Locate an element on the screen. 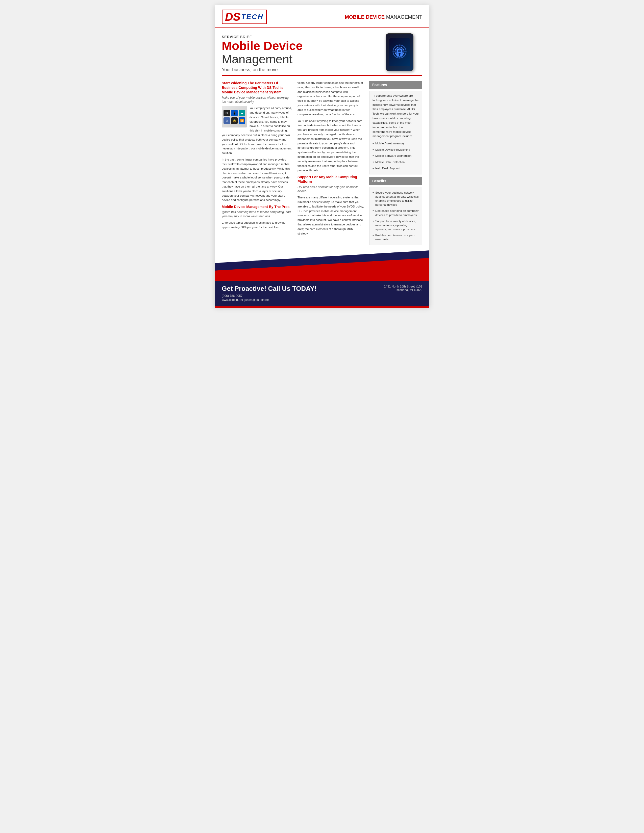  bottom-wave is located at coordinates (322, 265).